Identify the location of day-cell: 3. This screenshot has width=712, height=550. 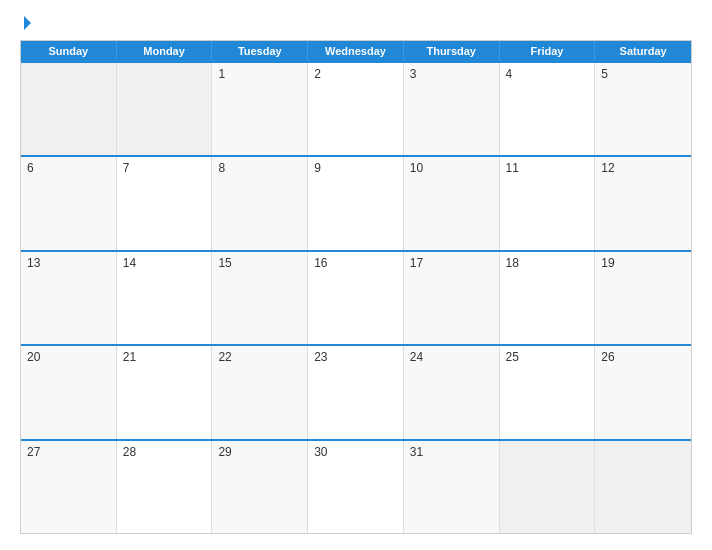
(452, 109).